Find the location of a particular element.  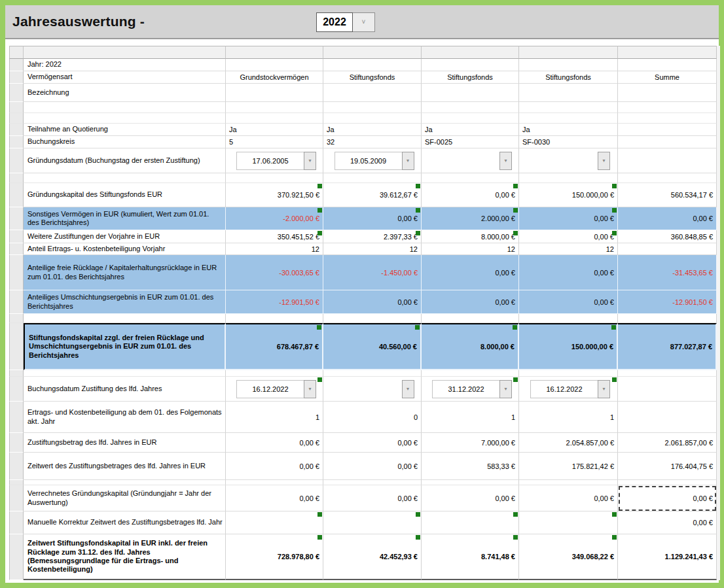

cell: 8.741,48 € is located at coordinates (470, 557).